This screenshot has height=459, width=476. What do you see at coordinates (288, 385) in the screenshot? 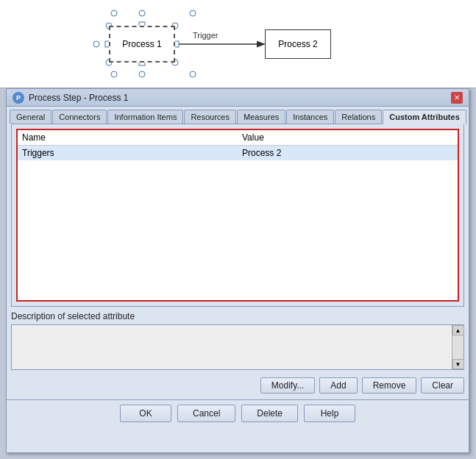
I see `modify-button: Modify...` at bounding box center [288, 385].